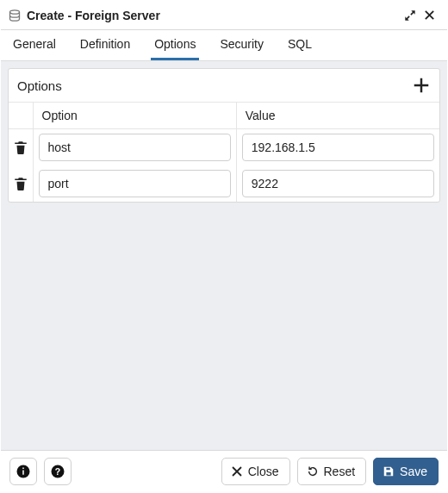  I want to click on reset-button: Reset, so click(333, 471).